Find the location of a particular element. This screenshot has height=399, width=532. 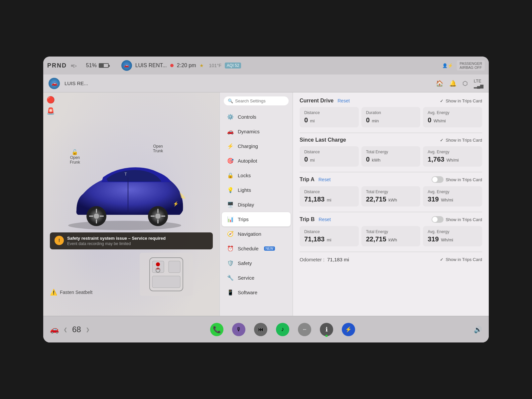

trip-a-avg-energy-value: 319 Wh/mi is located at coordinates (453, 200).